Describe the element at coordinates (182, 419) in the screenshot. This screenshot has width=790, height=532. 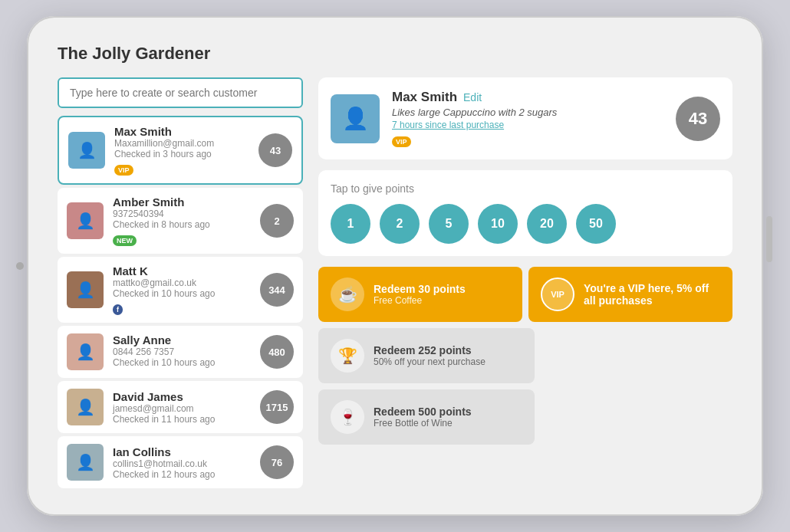
I see `customer-checked-david-james: Checked in 11 hours ago` at that location.